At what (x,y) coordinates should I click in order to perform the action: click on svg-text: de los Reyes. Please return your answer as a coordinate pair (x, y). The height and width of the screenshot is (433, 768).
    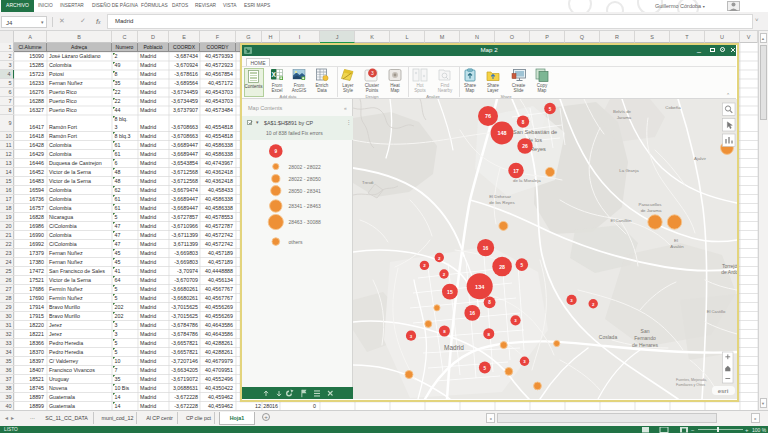
    Looking at the image, I should click on (502, 202).